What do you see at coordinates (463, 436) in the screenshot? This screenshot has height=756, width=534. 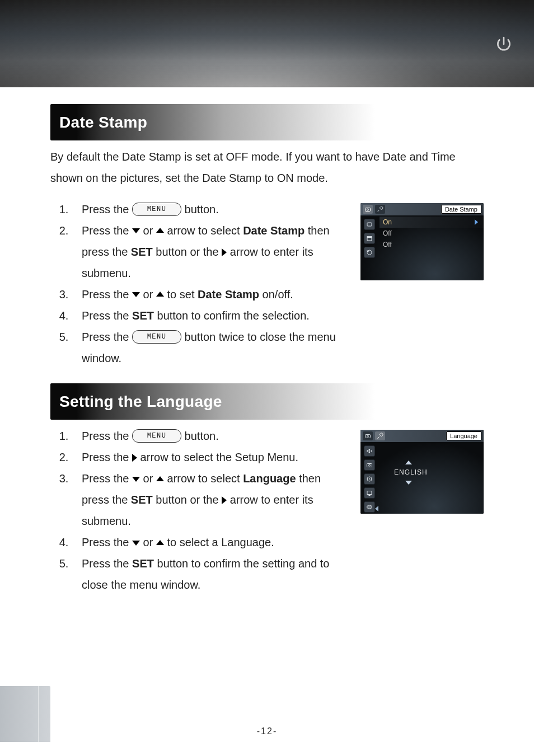 I see `screenshot-title: Language` at bounding box center [463, 436].